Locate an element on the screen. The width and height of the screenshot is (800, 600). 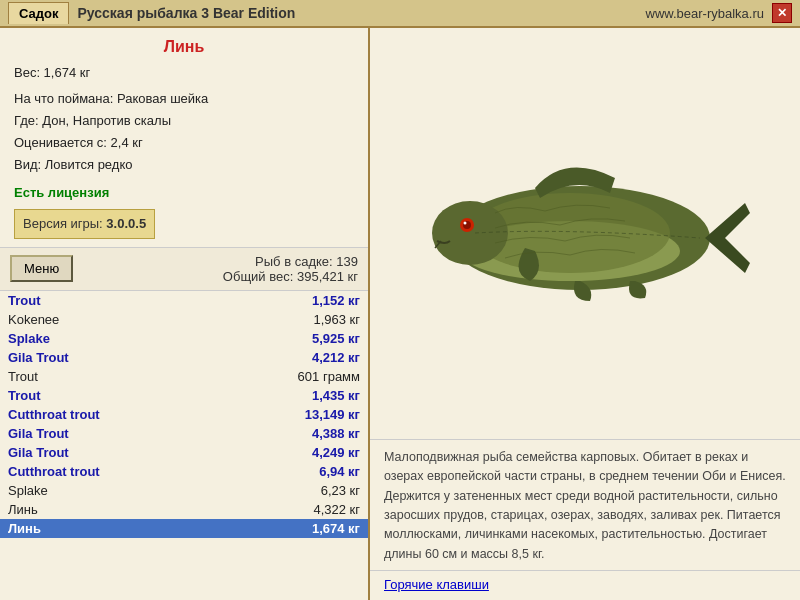
fish-list-weight: 601 грамм is located at coordinates (329, 376).